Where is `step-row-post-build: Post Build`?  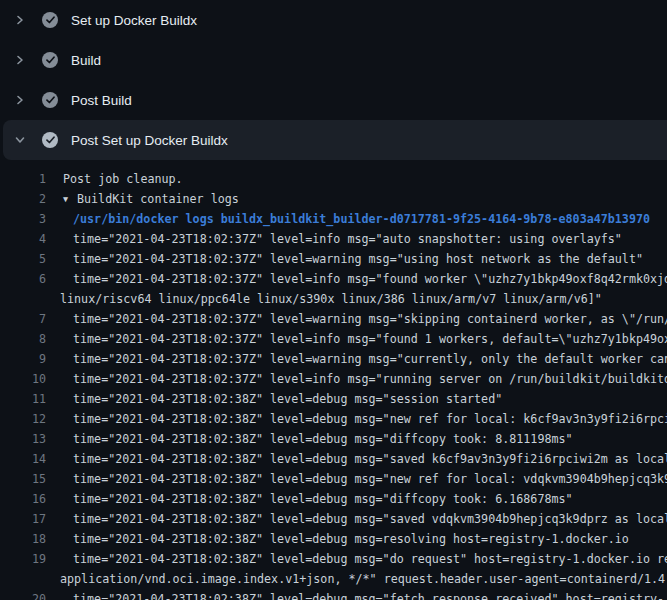 step-row-post-build: Post Build is located at coordinates (334, 100).